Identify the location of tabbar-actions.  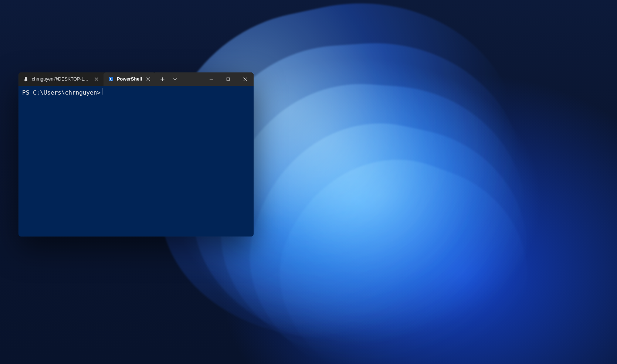
(169, 79).